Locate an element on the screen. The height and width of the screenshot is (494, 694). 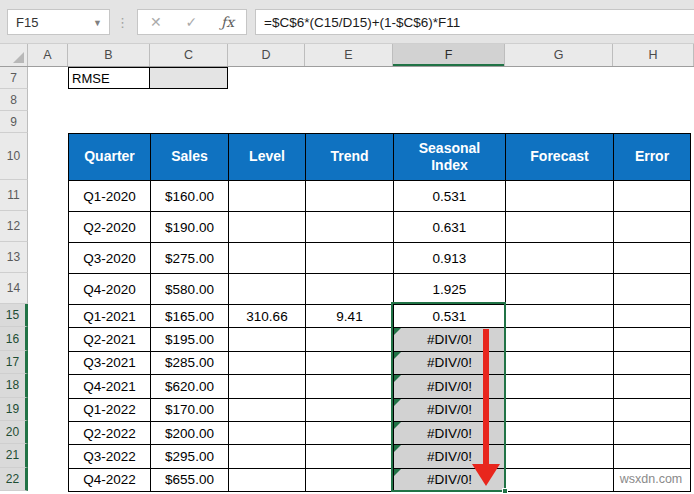
cell-H16 is located at coordinates (652, 340).